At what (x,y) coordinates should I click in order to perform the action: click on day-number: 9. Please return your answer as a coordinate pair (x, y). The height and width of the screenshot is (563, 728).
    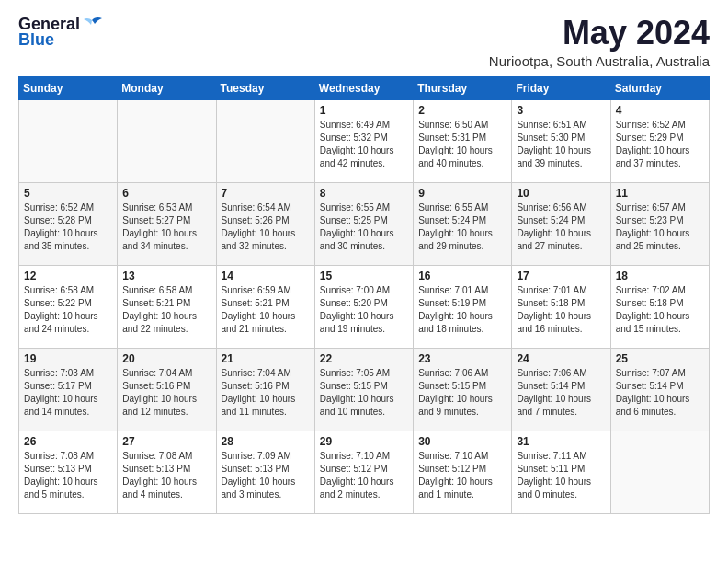
    Looking at the image, I should click on (462, 193).